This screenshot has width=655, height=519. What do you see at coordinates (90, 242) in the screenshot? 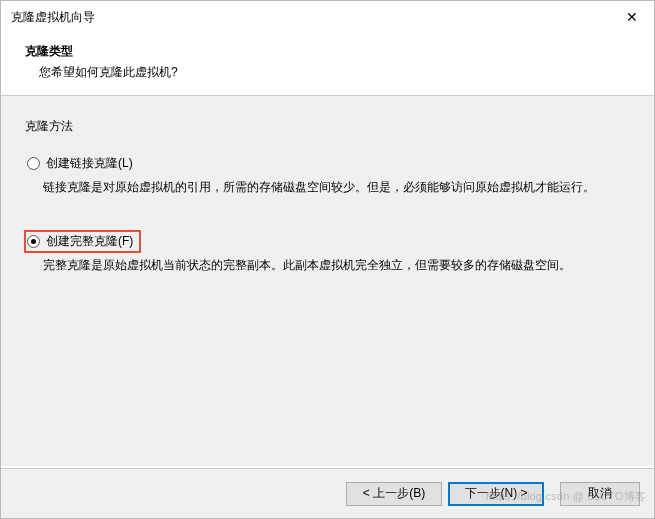
I see `radio-label: 创建完整克隆(F)` at bounding box center [90, 242].